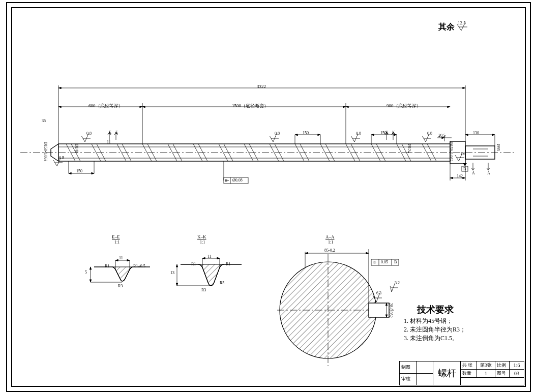 The image size is (535, 392). What do you see at coordinates (469, 374) in the screenshot?
I see `tb-qty-l: 数量` at bounding box center [469, 374].